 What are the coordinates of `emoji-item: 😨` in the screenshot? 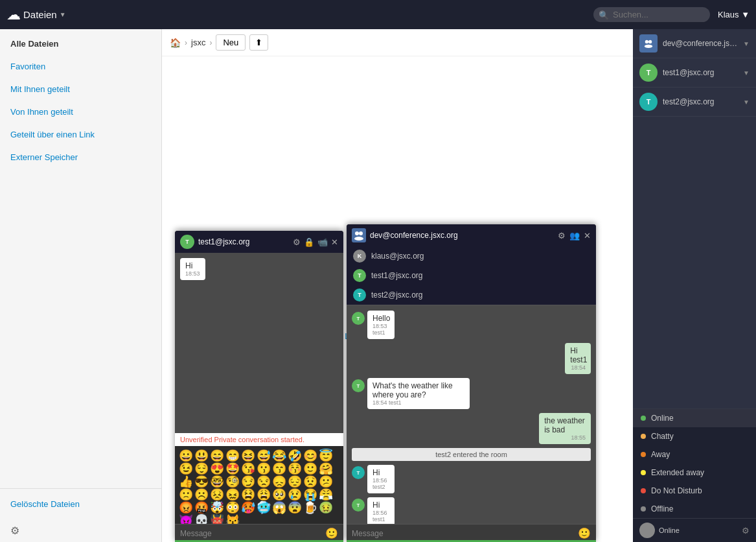 It's located at (295, 508).